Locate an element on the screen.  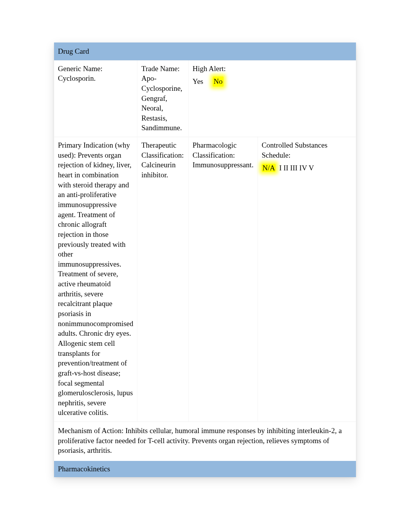
trade-name-label: Trade Name: is located at coordinates (161, 69).